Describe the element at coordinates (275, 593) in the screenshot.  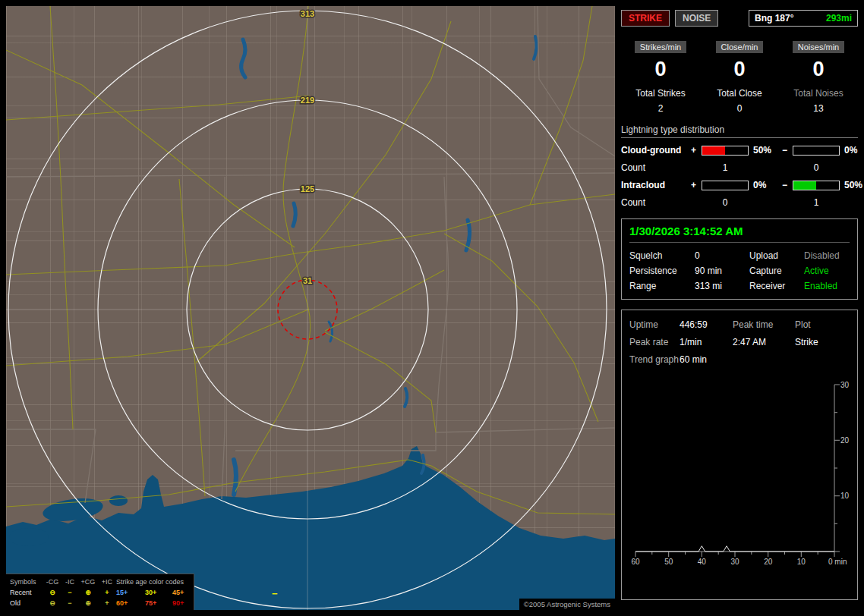
I see `strike-symbol: −` at that location.